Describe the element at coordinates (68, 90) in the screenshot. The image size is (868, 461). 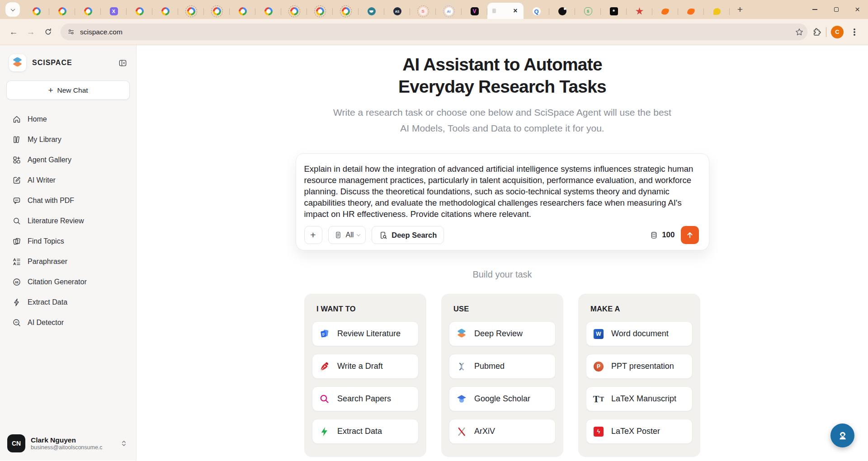
I see `new-chat-button: New Chat` at that location.